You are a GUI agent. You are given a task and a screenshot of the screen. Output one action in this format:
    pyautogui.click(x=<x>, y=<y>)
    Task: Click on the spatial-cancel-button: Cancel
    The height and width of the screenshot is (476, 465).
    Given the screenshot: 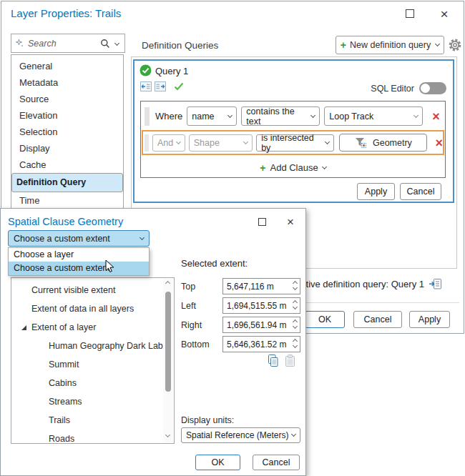 What is the action you would take?
    pyautogui.click(x=276, y=462)
    